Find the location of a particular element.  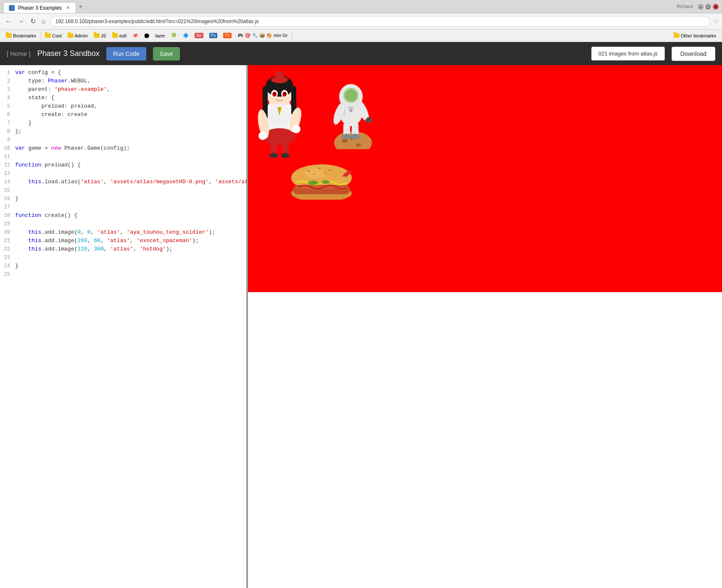

sprite-spaceman is located at coordinates (347, 111).